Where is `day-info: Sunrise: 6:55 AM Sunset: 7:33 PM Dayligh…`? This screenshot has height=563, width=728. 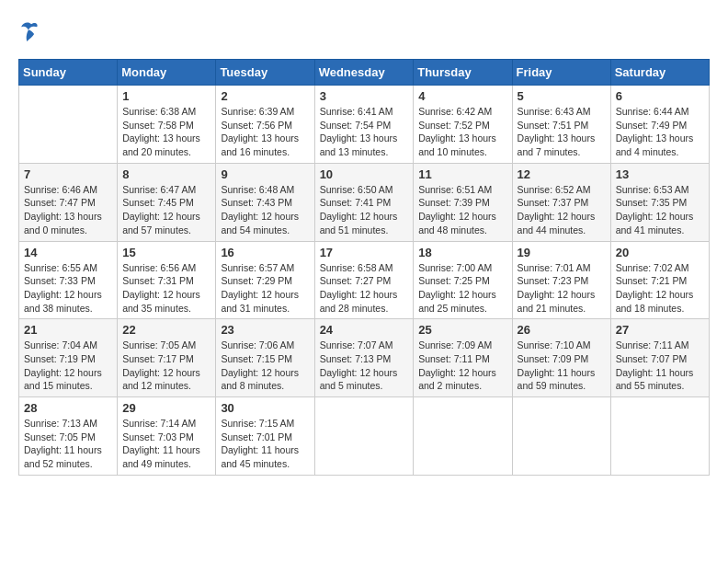
day-info: Sunrise: 6:55 AM Sunset: 7:33 PM Dayligh… is located at coordinates (68, 289).